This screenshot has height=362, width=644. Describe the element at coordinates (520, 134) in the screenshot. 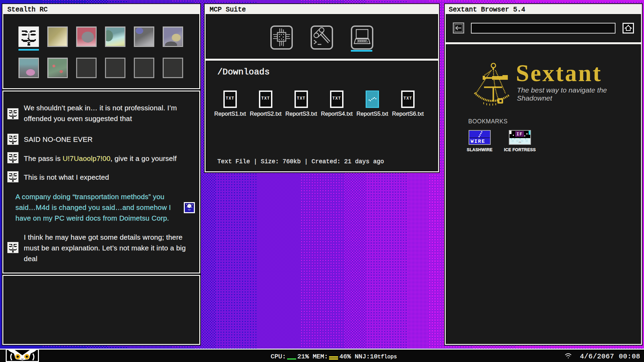

I see `svg-text: IF` at that location.